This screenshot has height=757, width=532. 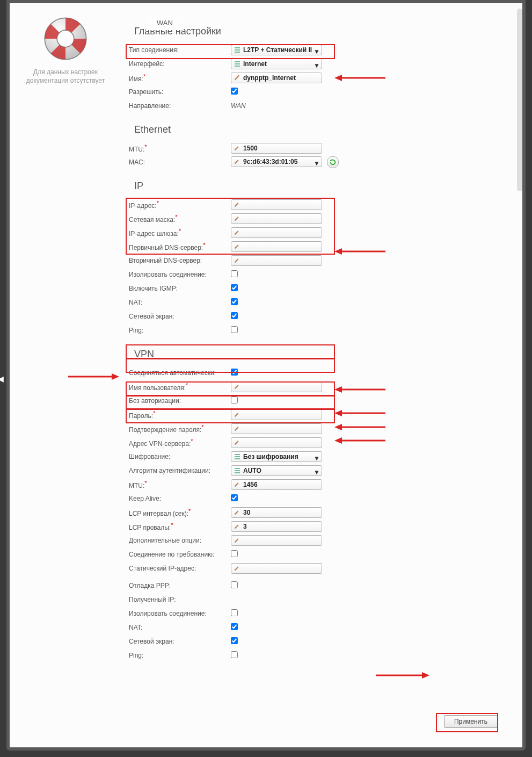 What do you see at coordinates (170, 471) in the screenshot?
I see `label-authalg: Алгоритм аутентификации:` at bounding box center [170, 471].